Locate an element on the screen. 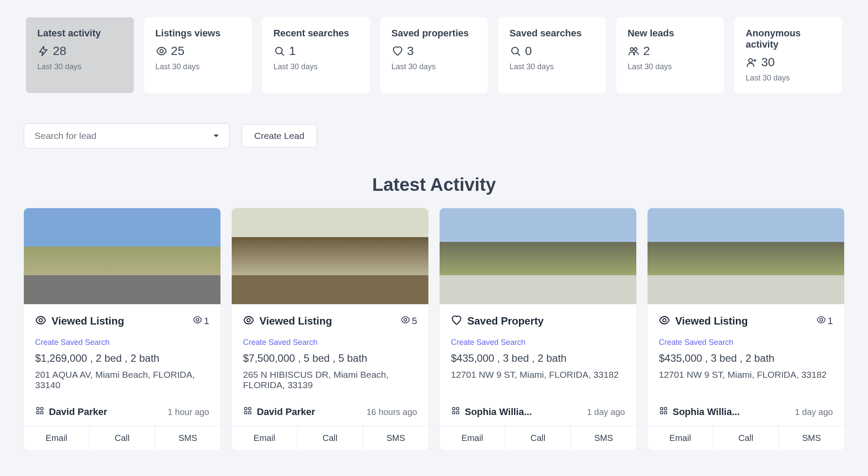 Image resolution: width=868 pixels, height=476 pixels. views-count: 5 is located at coordinates (409, 321).